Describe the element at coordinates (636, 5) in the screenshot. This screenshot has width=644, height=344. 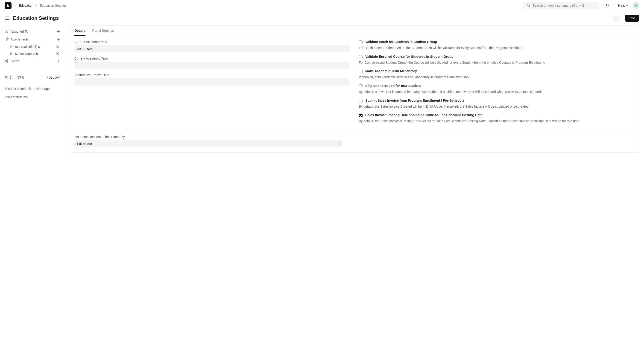
I see `avatar: A` at that location.